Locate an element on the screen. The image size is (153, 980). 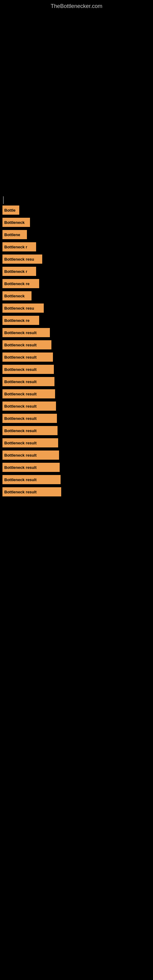
bar-row-11: Bottleneck result is located at coordinates (78, 345).